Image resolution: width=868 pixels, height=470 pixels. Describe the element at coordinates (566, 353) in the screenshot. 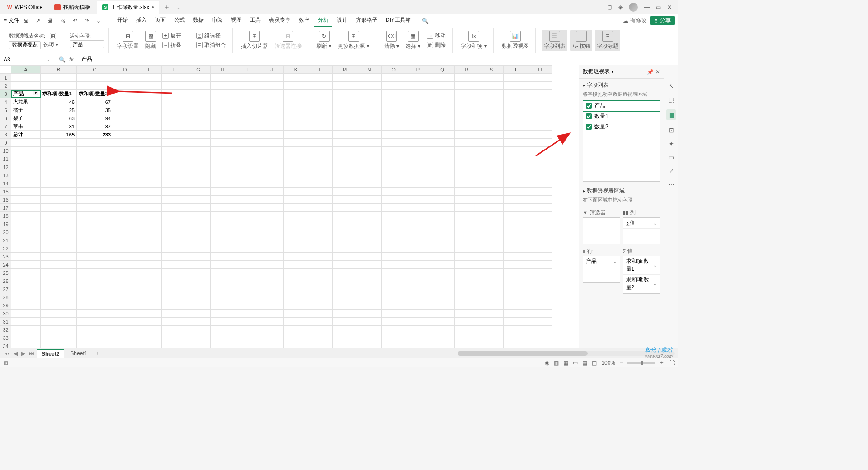

I see `horizontal-scrollbar` at that location.